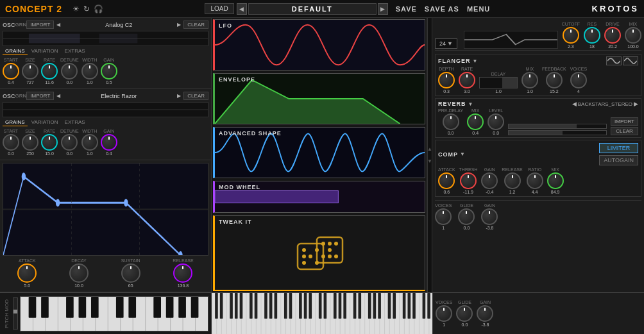 This screenshot has width=644, height=334. Describe the element at coordinates (322, 313) in the screenshot. I see `keyboard-area: PITCH MOD` at that location.